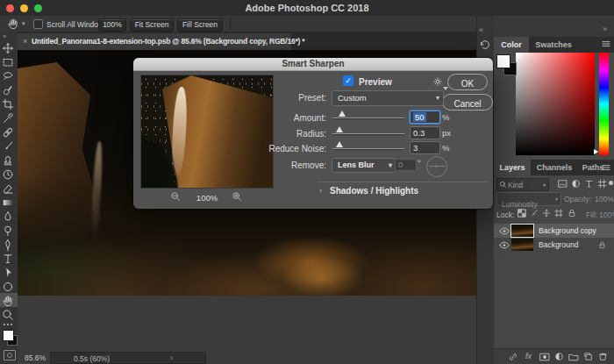 The height and width of the screenshot is (364, 614). What do you see at coordinates (607, 215) in the screenshot?
I see `fill-value: 100%` at bounding box center [607, 215].